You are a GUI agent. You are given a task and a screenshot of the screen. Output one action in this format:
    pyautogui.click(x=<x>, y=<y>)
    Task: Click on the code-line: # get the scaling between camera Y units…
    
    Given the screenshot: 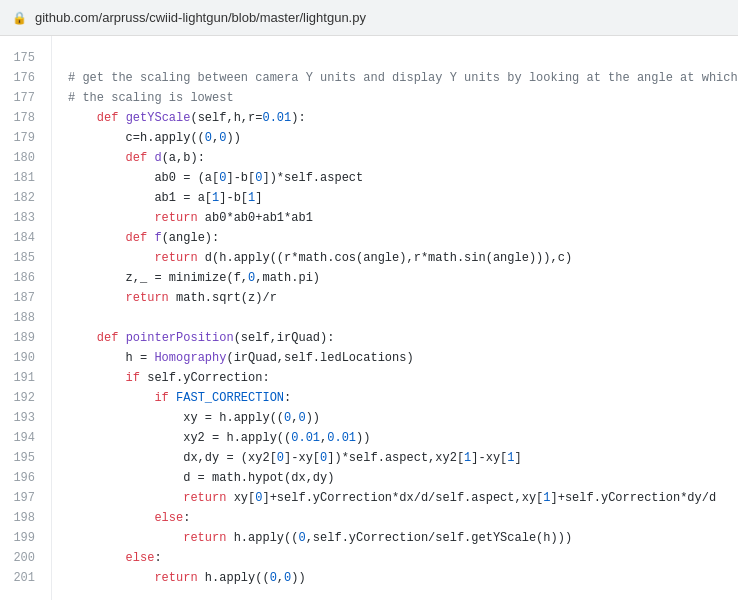 What is the action you would take?
    pyautogui.click(x=395, y=78)
    